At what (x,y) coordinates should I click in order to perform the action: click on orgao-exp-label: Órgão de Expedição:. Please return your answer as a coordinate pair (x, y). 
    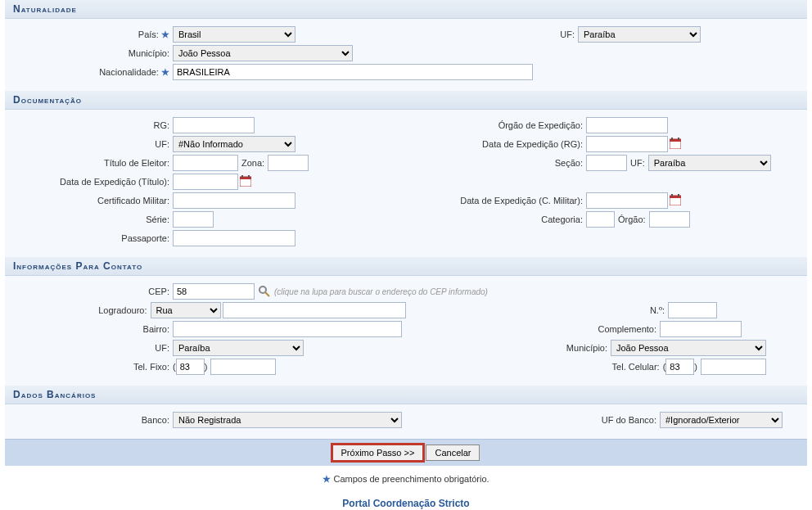
    Looking at the image, I should click on (496, 125).